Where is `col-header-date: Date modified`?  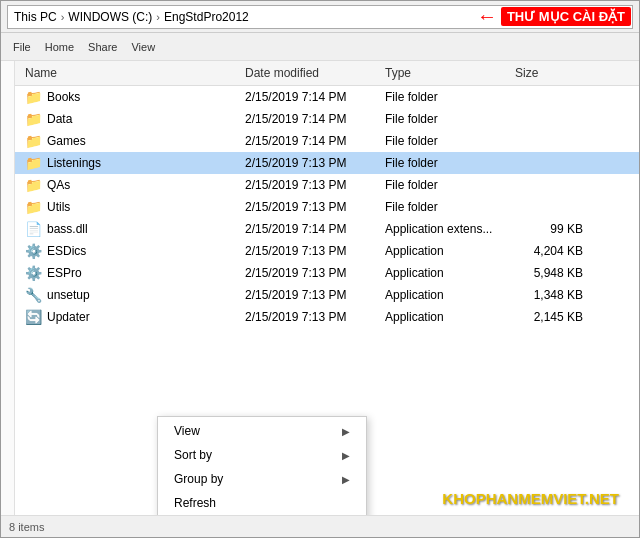
col-header-date: Date modified is located at coordinates (311, 73).